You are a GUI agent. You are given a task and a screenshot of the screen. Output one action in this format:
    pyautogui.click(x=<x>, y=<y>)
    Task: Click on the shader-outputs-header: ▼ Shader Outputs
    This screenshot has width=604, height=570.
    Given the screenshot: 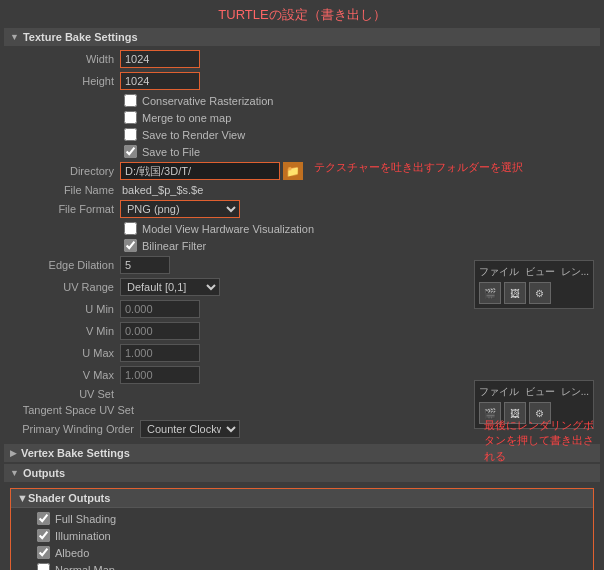 What is the action you would take?
    pyautogui.click(x=302, y=498)
    